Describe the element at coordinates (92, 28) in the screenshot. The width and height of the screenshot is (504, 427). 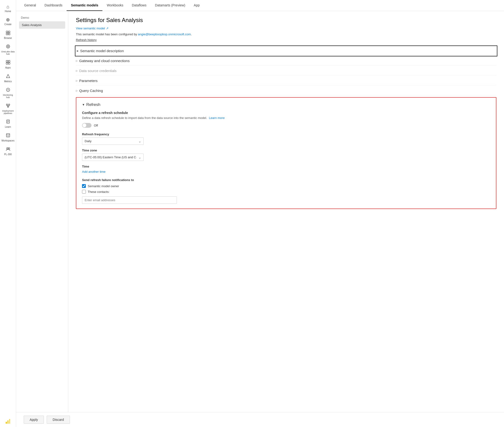
I see `view-semantic-model-link: View semantic model ↗` at that location.